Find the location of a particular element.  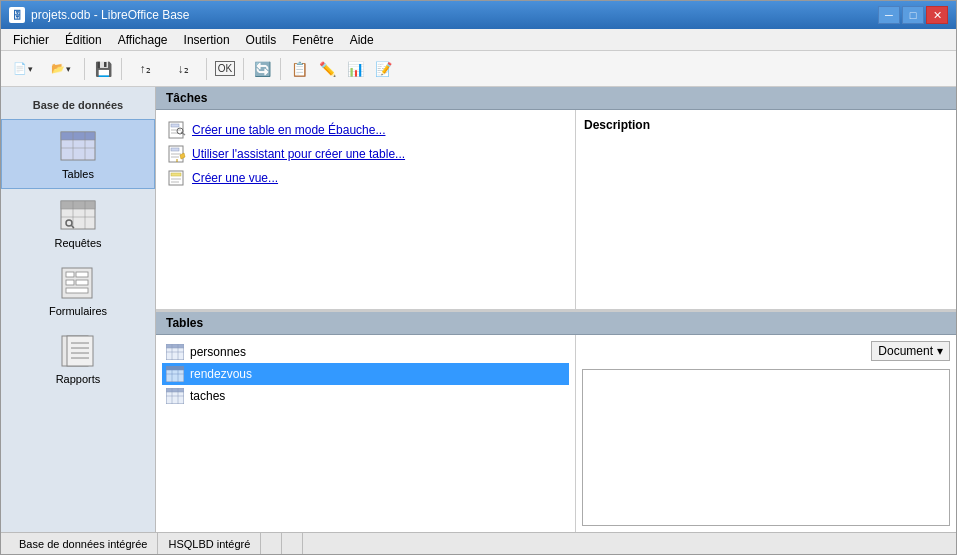

minimize-button: ─ is located at coordinates (889, 15).